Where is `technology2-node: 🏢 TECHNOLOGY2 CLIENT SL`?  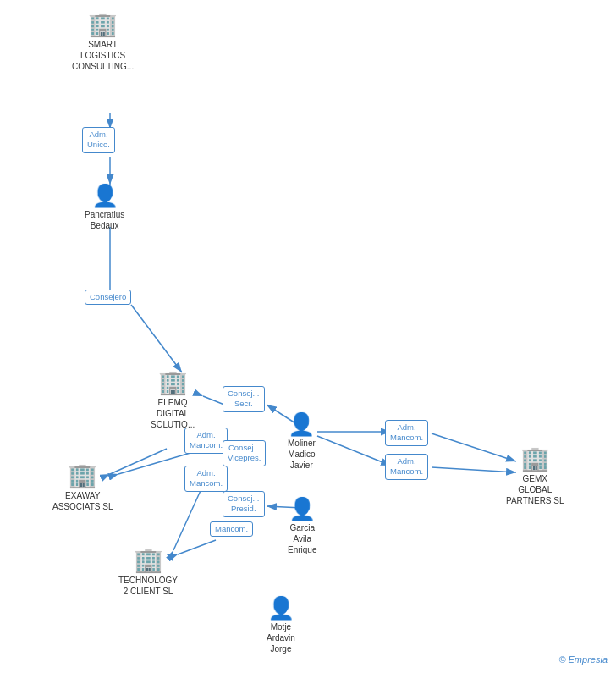 technology2-node: 🏢 TECHNOLOGY2 CLIENT SL is located at coordinates (148, 572).